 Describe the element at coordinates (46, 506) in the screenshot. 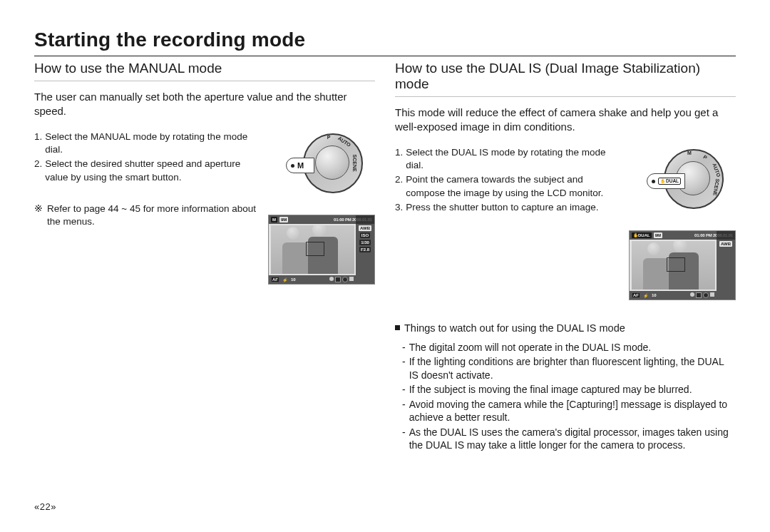

I see `page-number: 22` at that location.